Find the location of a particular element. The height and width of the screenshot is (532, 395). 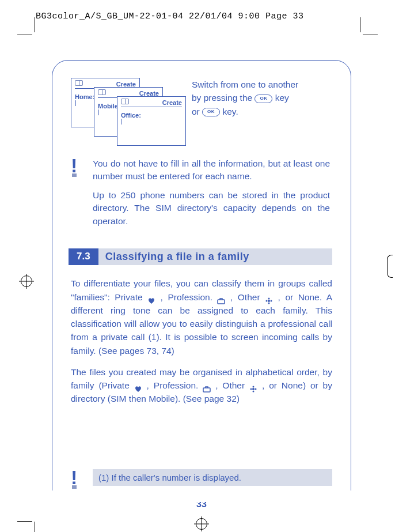

cards-stack: Create Home: | Create Mobile: | Create O… is located at coordinates (126, 112).